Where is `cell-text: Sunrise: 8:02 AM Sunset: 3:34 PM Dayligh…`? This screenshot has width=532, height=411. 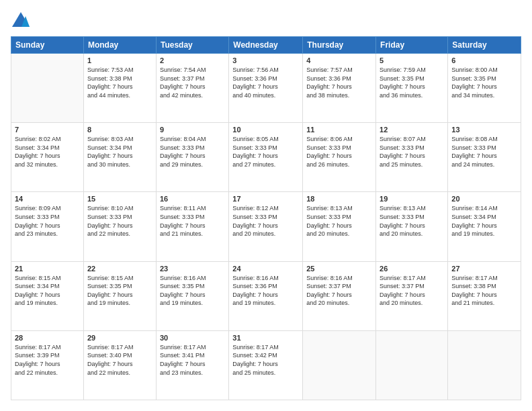
cell-text: Sunrise: 8:02 AM Sunset: 3:34 PM Dayligh… is located at coordinates (47, 152).